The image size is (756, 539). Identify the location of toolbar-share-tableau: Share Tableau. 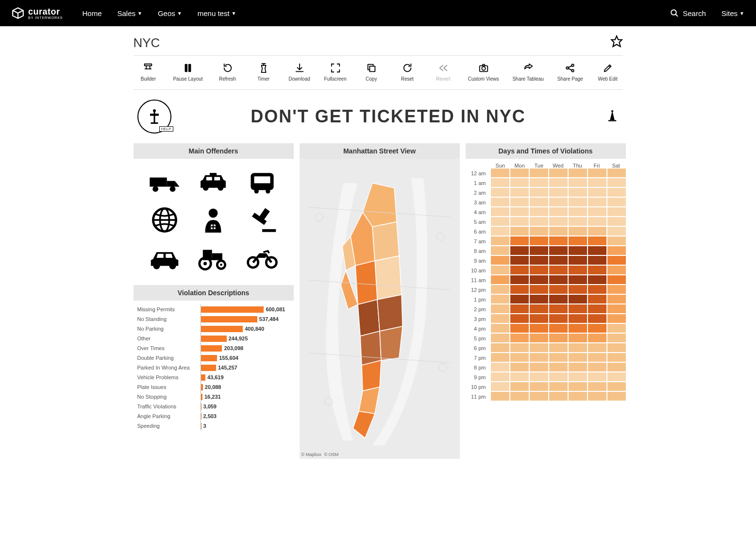
(528, 72).